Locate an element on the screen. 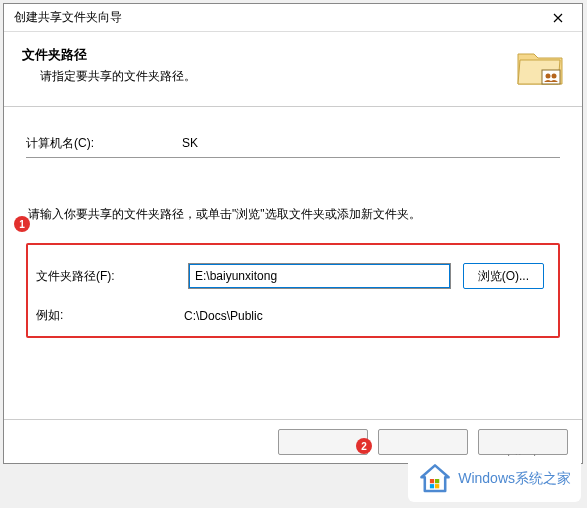 The image size is (587, 508). window-title: 创建共享文件夹向导 is located at coordinates (68, 18).